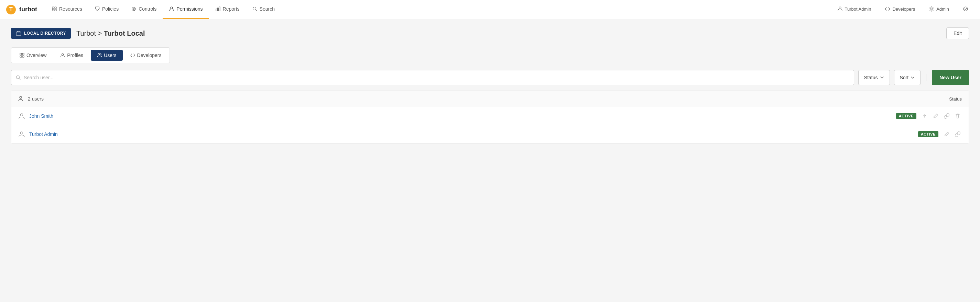 The width and height of the screenshot is (980, 302). I want to click on nav-item-controls: Controls, so click(144, 10).